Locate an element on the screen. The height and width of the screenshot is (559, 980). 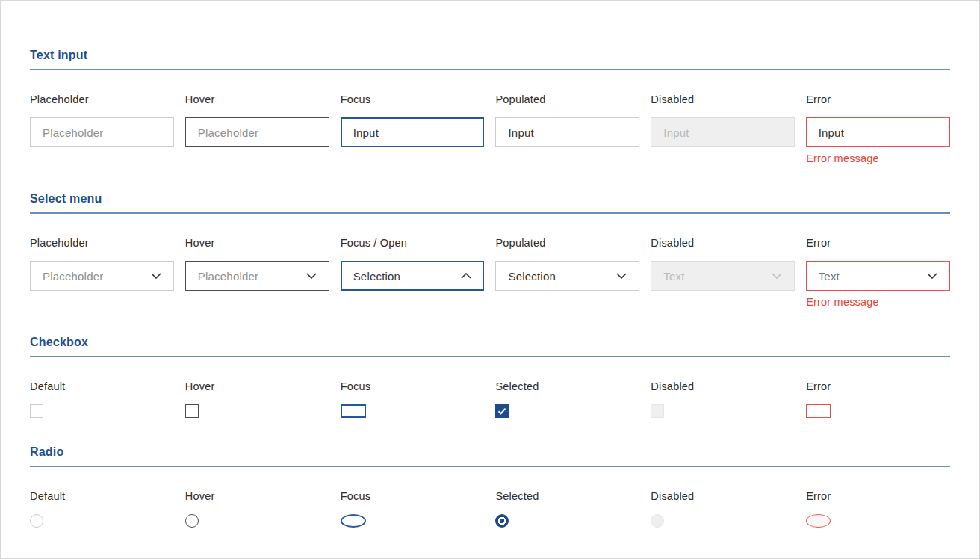
section-checkbox: Checkbox Default Hover Focus Selected is located at coordinates (490, 377).